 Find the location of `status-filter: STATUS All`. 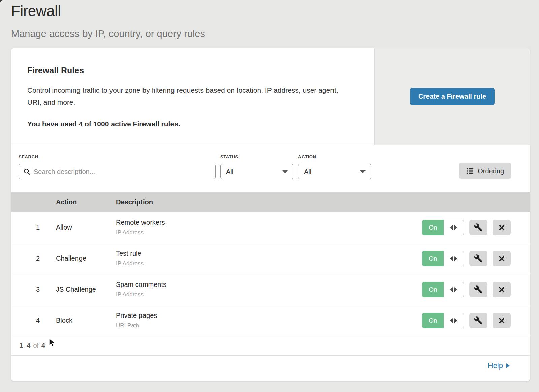

status-filter: STATUS All is located at coordinates (257, 167).